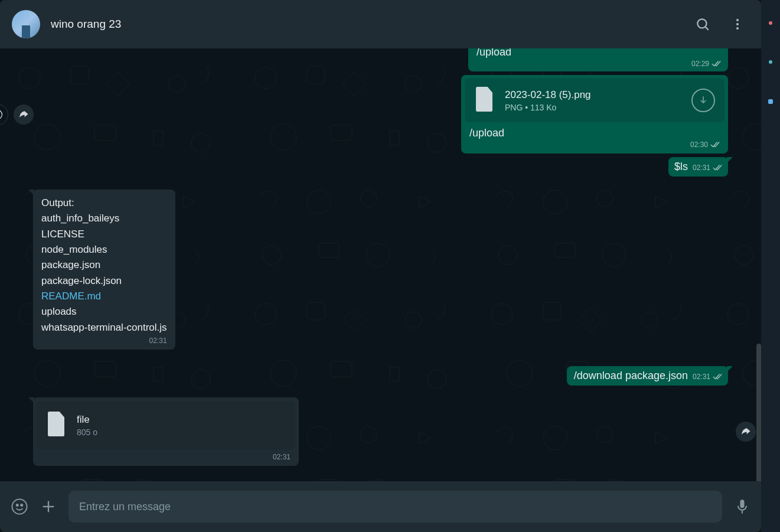  I want to click on message-out: /download package.json 02:31, so click(647, 376).